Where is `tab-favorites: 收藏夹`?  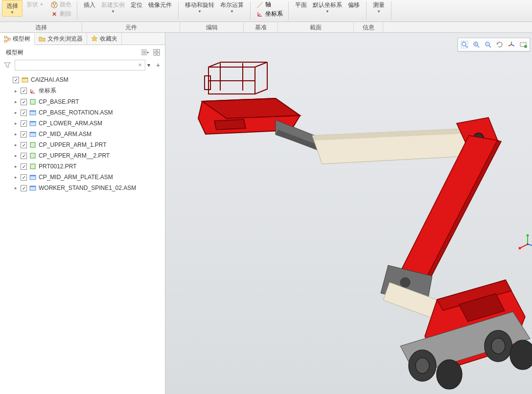
tab-favorites: 收藏夹 is located at coordinates (105, 39).